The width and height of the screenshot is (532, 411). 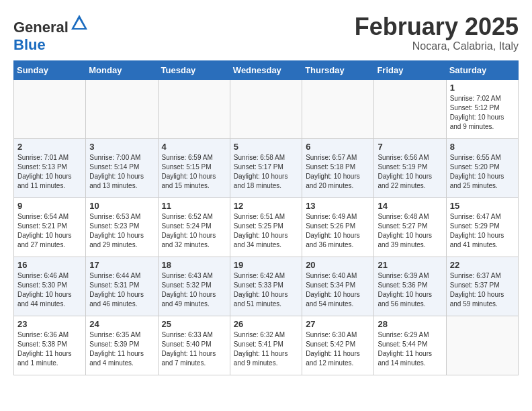 I want to click on day-number: 21, so click(x=410, y=265).